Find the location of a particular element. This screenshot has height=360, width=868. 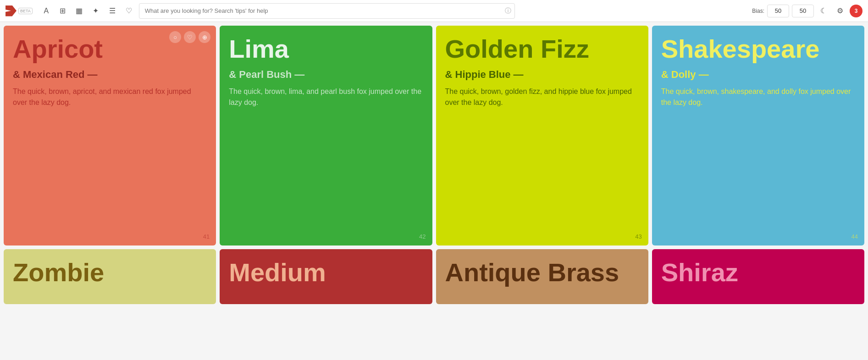

card-title-golden-fizz: Golden Fizz is located at coordinates (542, 49).